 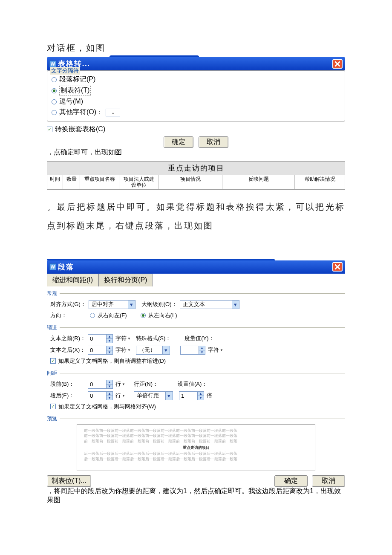 What do you see at coordinates (92, 315) in the screenshot?
I see `radio-rtl` at bounding box center [92, 315].